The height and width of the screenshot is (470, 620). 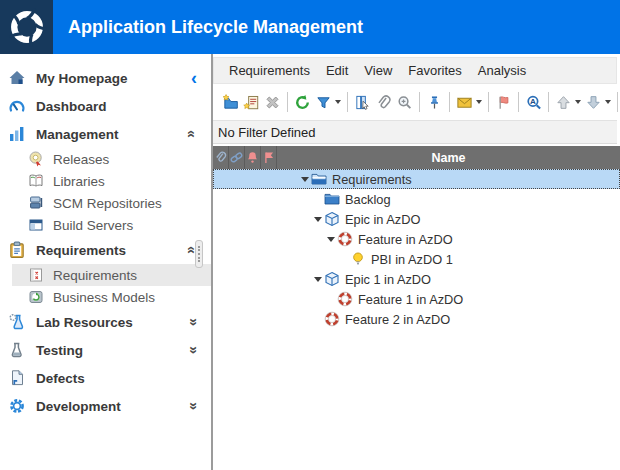 I want to click on email-icon, so click(x=464, y=102).